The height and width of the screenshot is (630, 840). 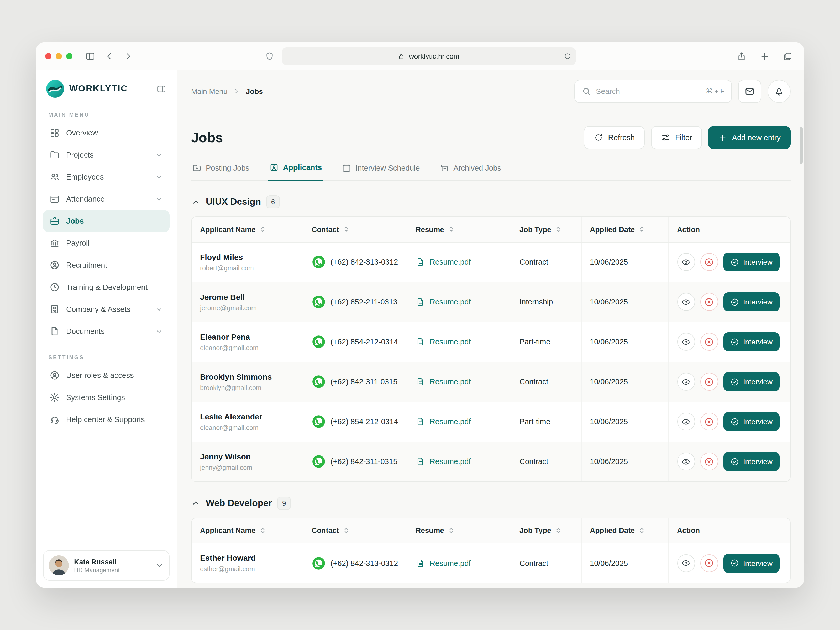 I want to click on notifications-button, so click(x=779, y=91).